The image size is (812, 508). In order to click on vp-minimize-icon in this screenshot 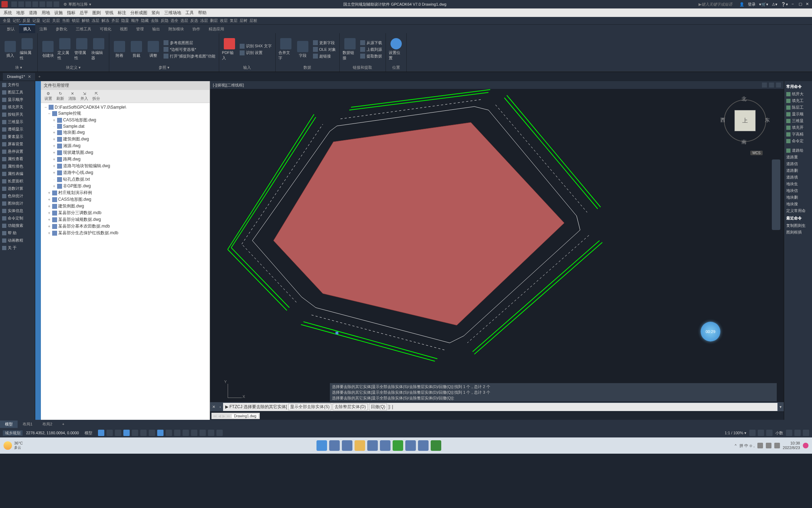, I will do `click(764, 85)`.